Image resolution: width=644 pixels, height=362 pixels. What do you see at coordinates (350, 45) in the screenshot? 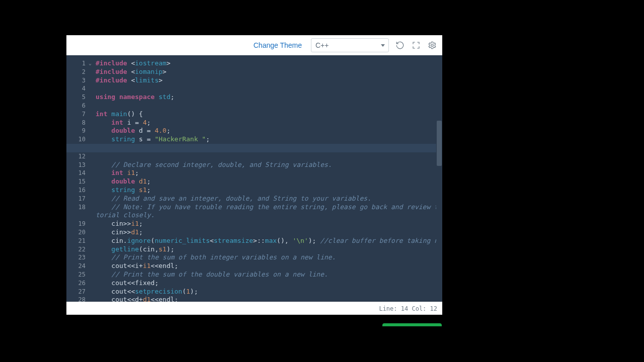
I see `language-select: C++` at bounding box center [350, 45].